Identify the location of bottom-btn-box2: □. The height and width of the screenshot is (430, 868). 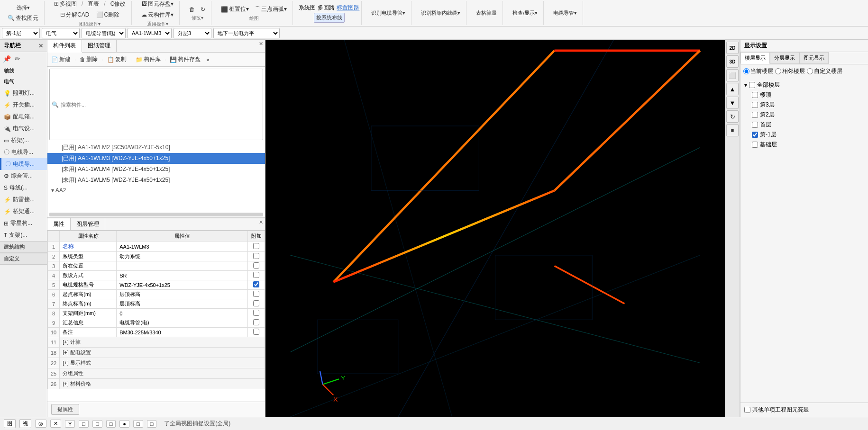
(98, 424).